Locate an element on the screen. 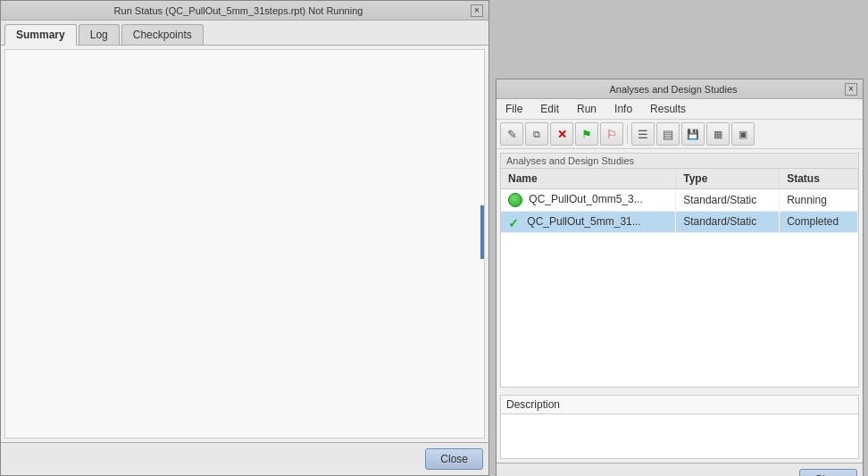  table-section-title: Analyses and Design Studies is located at coordinates (680, 161).